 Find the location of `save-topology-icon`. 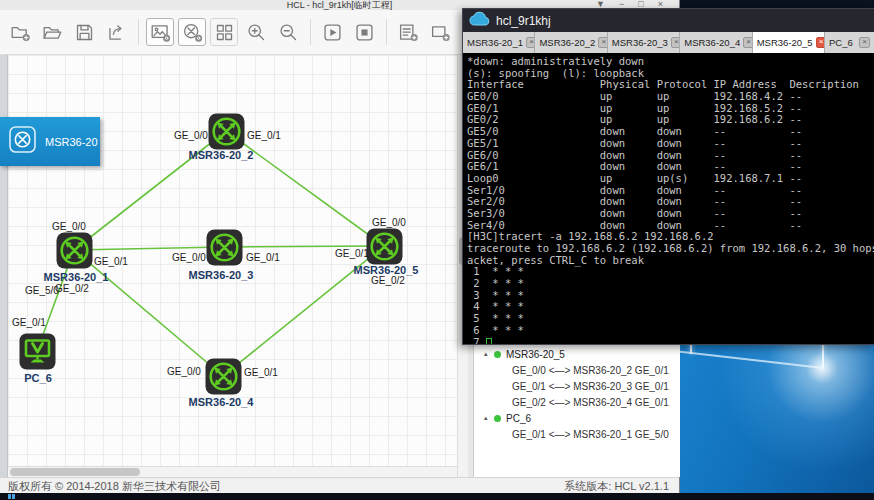

save-topology-icon is located at coordinates (84, 32).